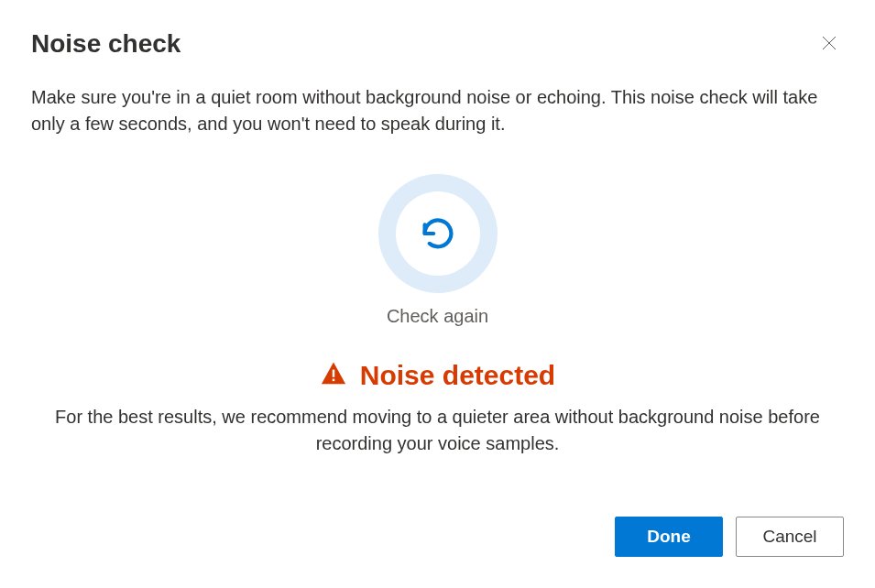  What do you see at coordinates (669, 537) in the screenshot?
I see `done-button: Done` at bounding box center [669, 537].